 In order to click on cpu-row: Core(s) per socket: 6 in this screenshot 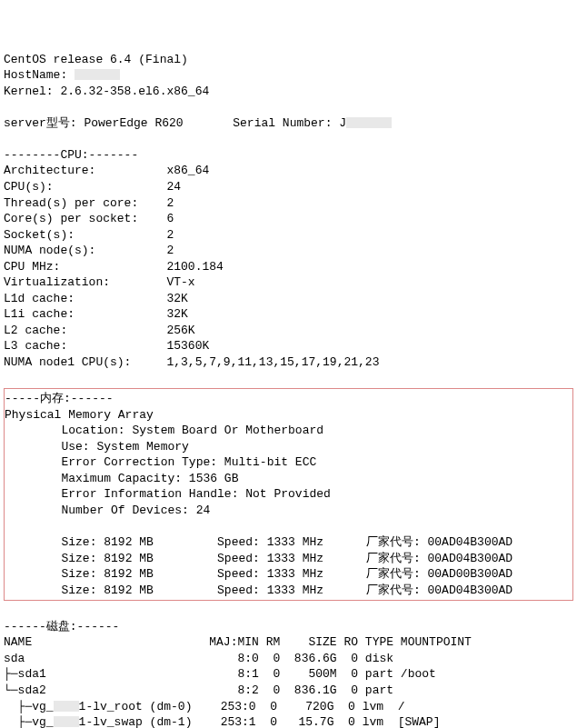, I will do `click(89, 218)`.